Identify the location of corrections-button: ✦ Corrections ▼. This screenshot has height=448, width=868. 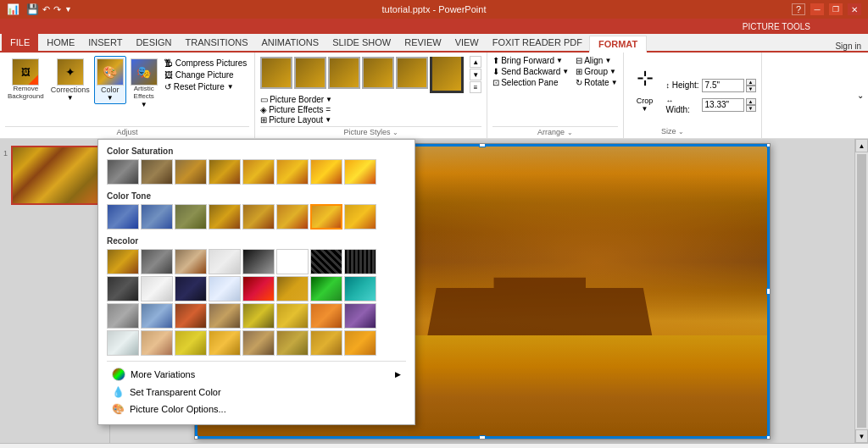
(70, 80).